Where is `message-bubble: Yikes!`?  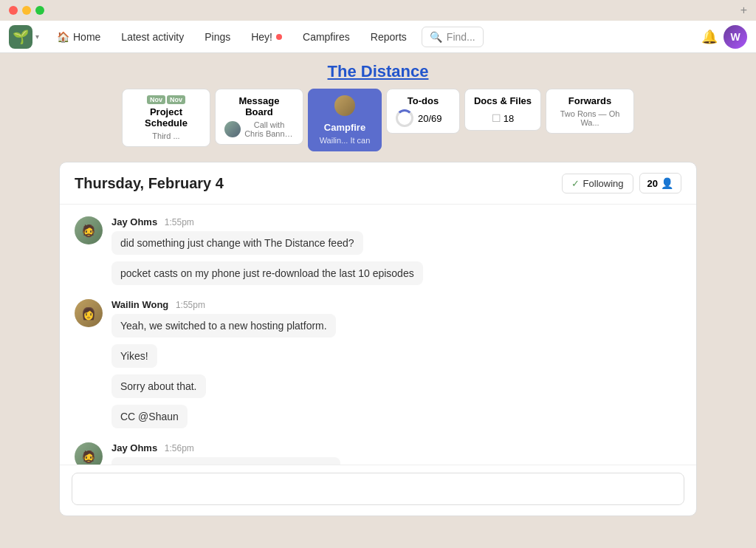 message-bubble: Yikes! is located at coordinates (134, 356).